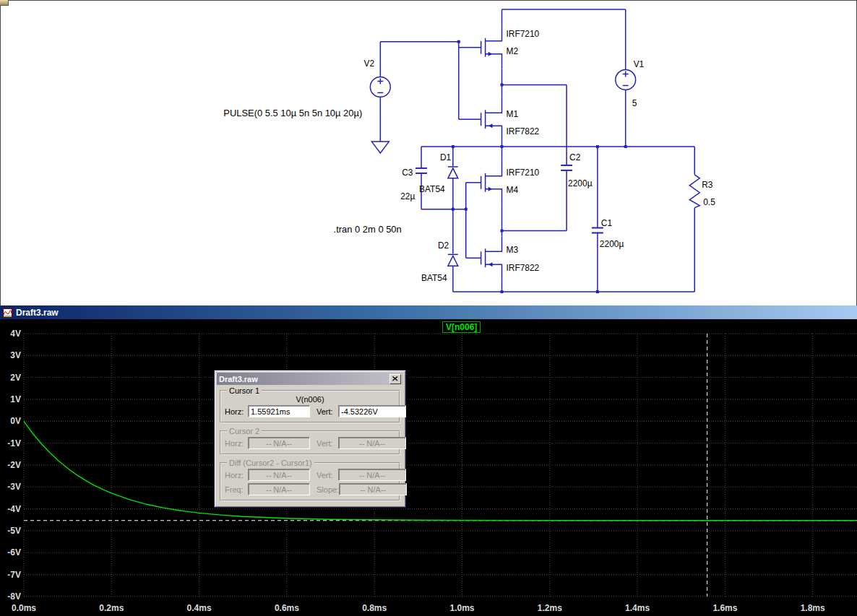 Image resolution: width=857 pixels, height=616 pixels. Describe the element at coordinates (408, 173) in the screenshot. I see `c3-label: C3` at that location.